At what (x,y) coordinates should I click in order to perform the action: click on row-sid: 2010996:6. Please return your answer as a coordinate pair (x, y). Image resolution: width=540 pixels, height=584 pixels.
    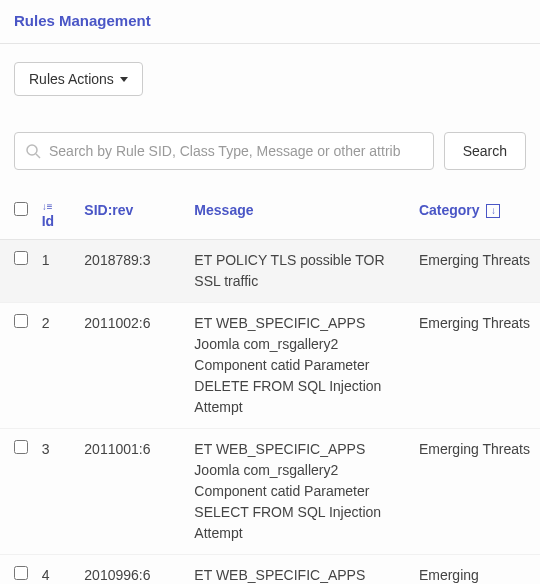
    Looking at the image, I should click on (131, 570).